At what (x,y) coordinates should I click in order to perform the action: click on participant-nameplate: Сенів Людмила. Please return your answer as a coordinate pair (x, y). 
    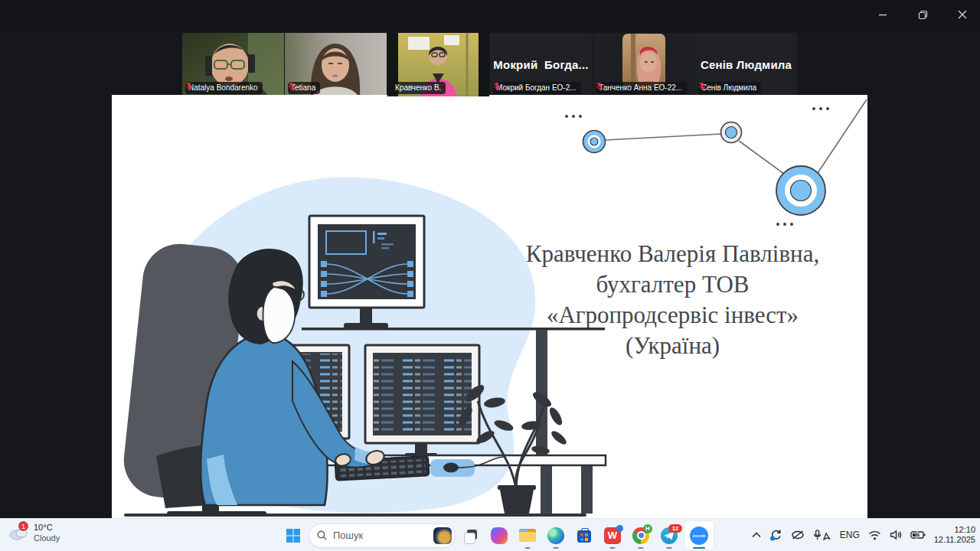
    Looking at the image, I should click on (730, 88).